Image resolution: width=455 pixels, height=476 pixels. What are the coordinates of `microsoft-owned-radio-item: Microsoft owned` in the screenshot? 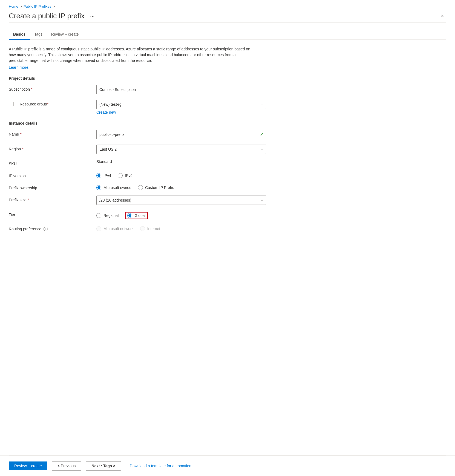 It's located at (114, 188).